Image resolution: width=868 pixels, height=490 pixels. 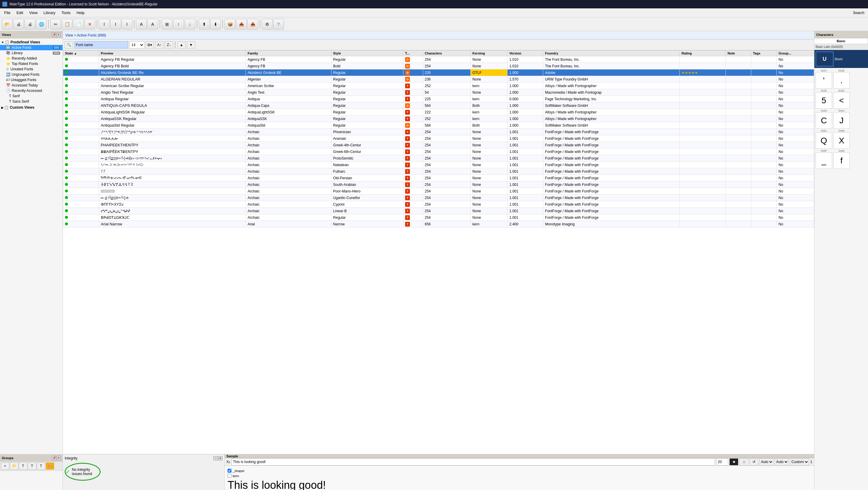 What do you see at coordinates (54, 35) in the screenshot?
I see `views-pin-btn: 📌` at bounding box center [54, 35].